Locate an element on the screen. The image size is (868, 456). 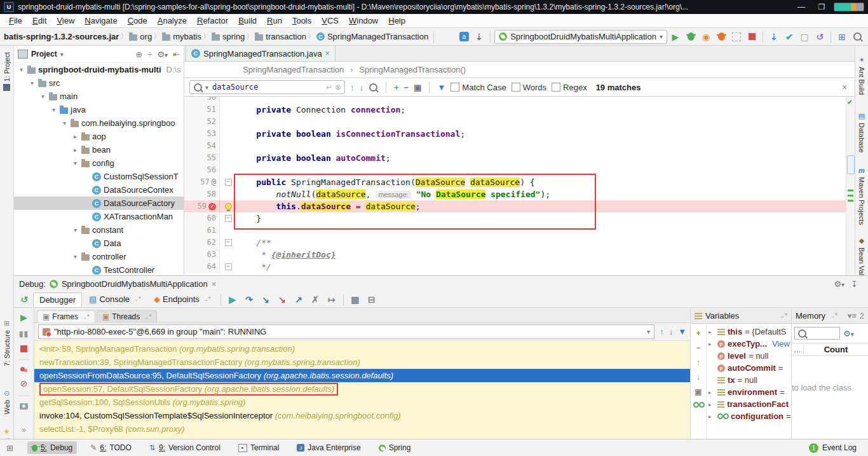
tree-item: C DataSourceContex is located at coordinates (99, 190).